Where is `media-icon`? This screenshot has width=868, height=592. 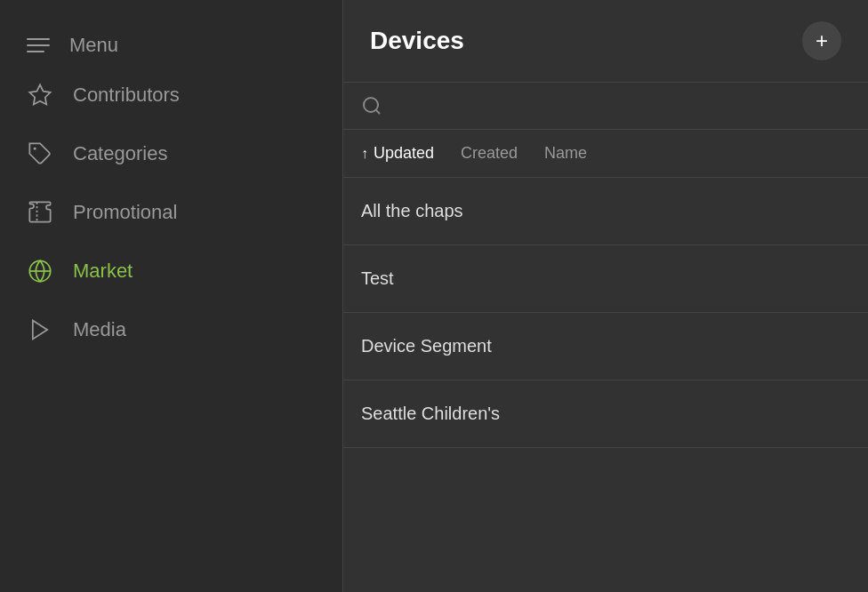
media-icon is located at coordinates (40, 330).